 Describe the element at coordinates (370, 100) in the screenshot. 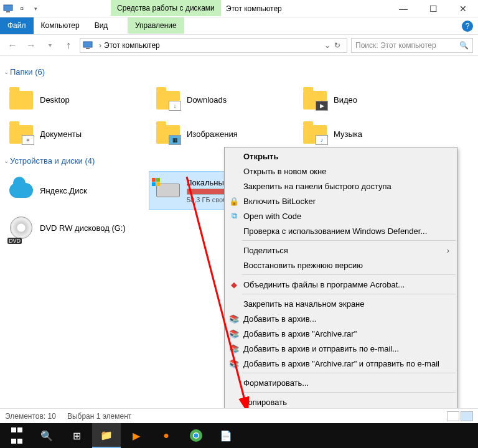

I see `folder-videos: ▶Видео` at that location.